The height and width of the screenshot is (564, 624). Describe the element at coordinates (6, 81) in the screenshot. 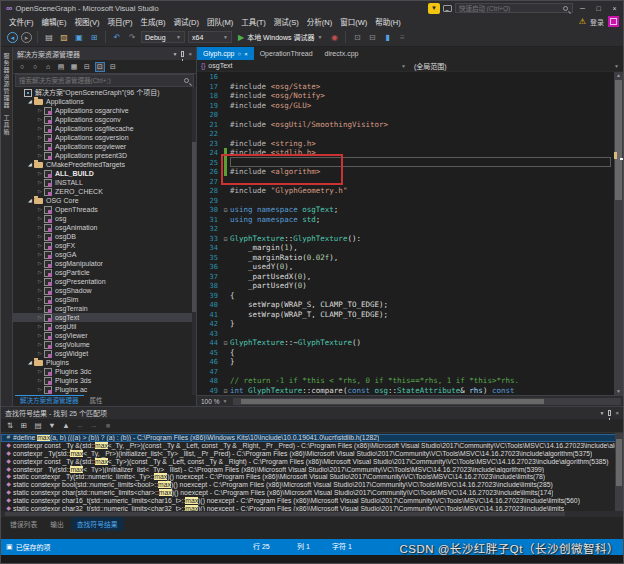

I see `activity-tab: 服务器资源管理器` at that location.